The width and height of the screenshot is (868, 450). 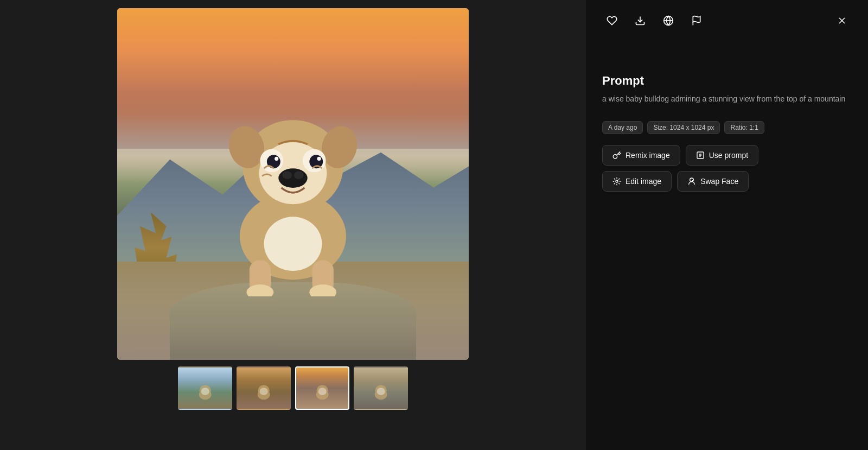 I want to click on globe-icon, so click(x=668, y=21).